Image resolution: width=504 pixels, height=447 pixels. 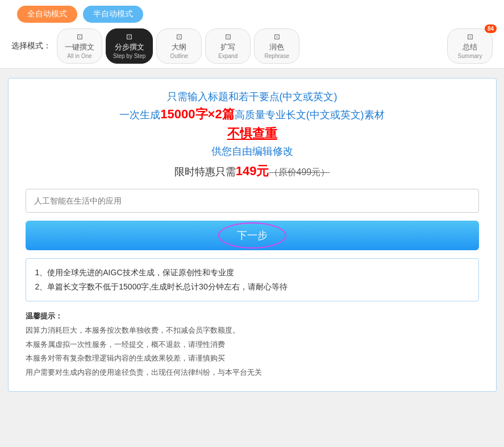 I want to click on warning-section: 温馨提示： 因算力消耗巨大，本服务按次数单独收费，不扣减会员字数额度。 本服务属…, so click(x=252, y=345).